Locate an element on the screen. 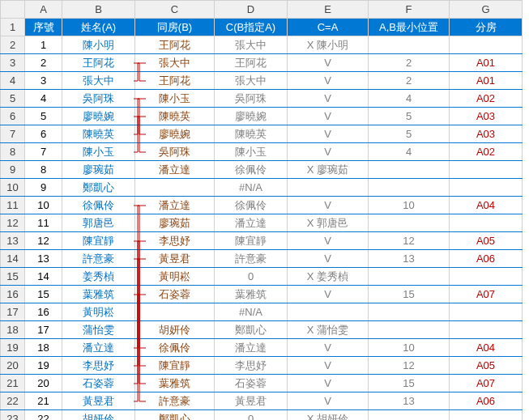  row-header: 3 is located at coordinates (13, 63).